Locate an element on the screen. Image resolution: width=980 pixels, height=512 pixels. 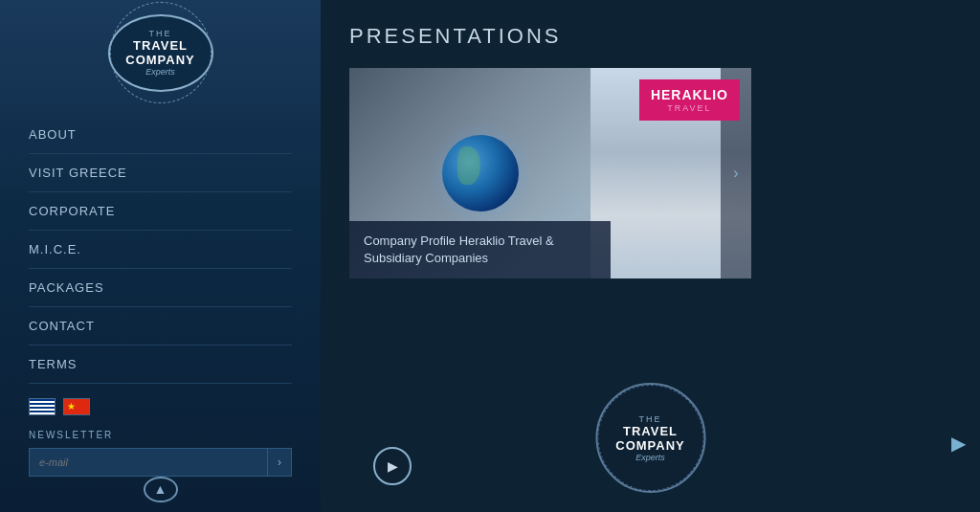
bottom-logo-ring is located at coordinates (651, 438).